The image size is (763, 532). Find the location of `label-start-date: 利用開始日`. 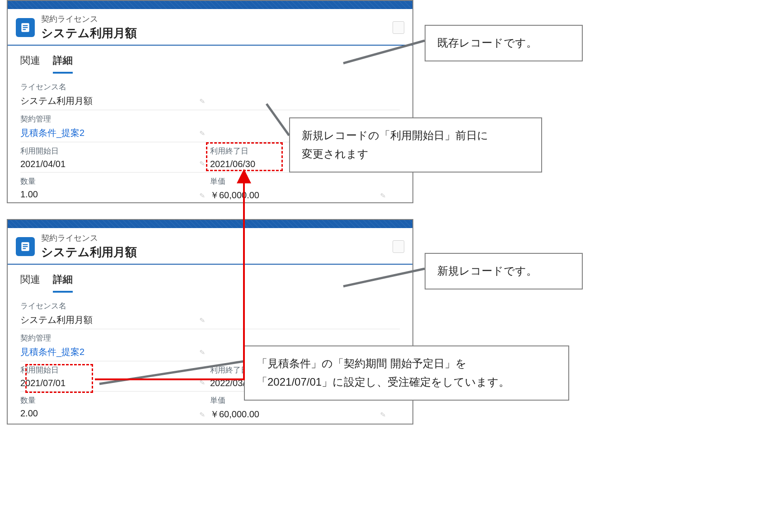

label-start-date: 利用開始日 is located at coordinates (115, 151).